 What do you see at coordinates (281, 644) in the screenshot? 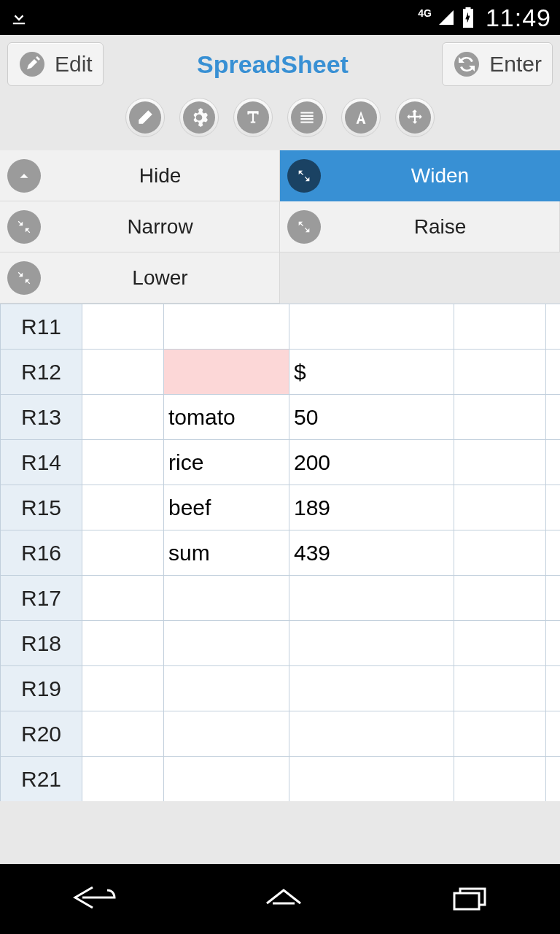
I see `table-row: R18` at bounding box center [281, 644].